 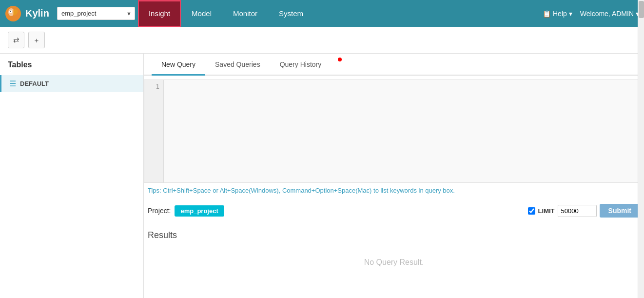 I want to click on add-icon: +, so click(x=37, y=40).